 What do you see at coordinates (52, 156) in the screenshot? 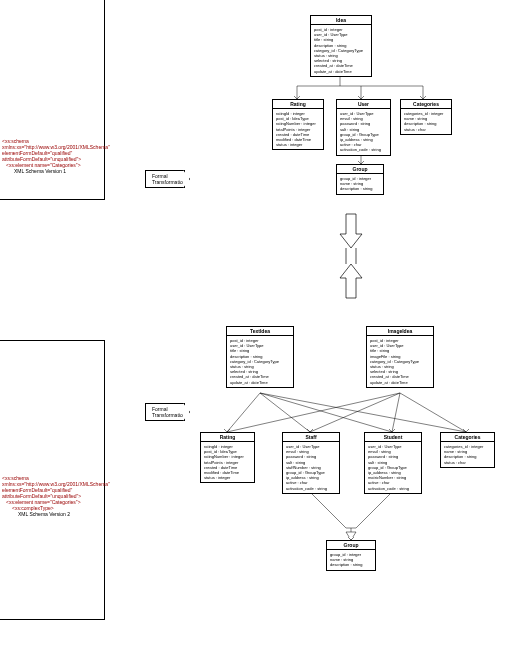
I see `xml-snippet-v1: <xs:schema xmlns:xs="http://www.w3.org/2…` at bounding box center [52, 156].